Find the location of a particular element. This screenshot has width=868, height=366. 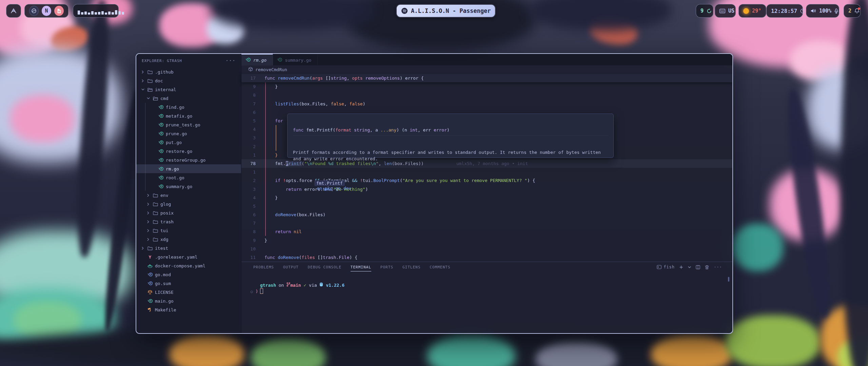

tree-item-docker-compose.yaml: docker-compose.yaml is located at coordinates (189, 266).